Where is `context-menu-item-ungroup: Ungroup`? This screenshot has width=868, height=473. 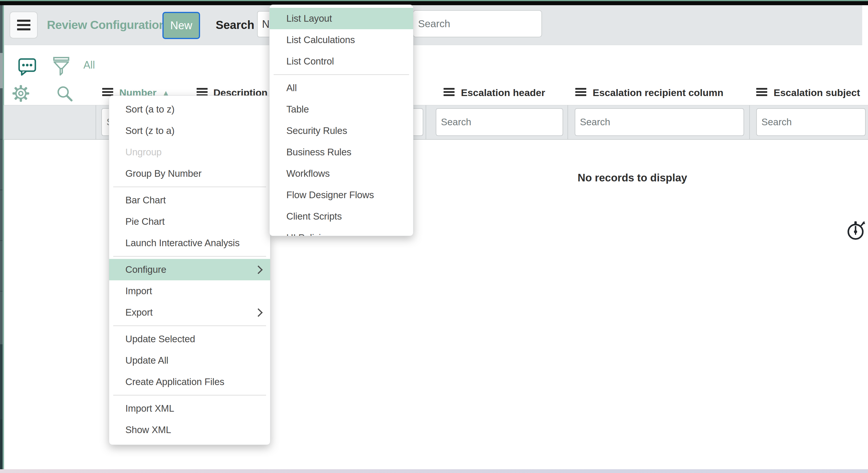 context-menu-item-ungroup: Ungroup is located at coordinates (190, 152).